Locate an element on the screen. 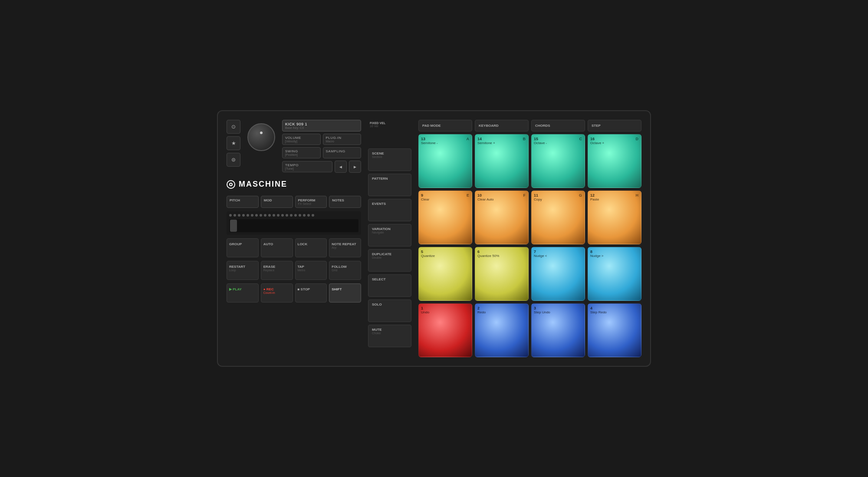 The width and height of the screenshot is (868, 477). logo-circle-icon is located at coordinates (231, 184).